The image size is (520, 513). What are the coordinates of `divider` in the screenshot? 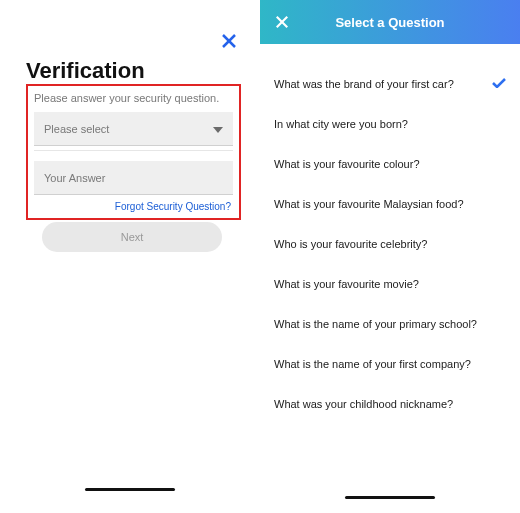 It's located at (134, 150).